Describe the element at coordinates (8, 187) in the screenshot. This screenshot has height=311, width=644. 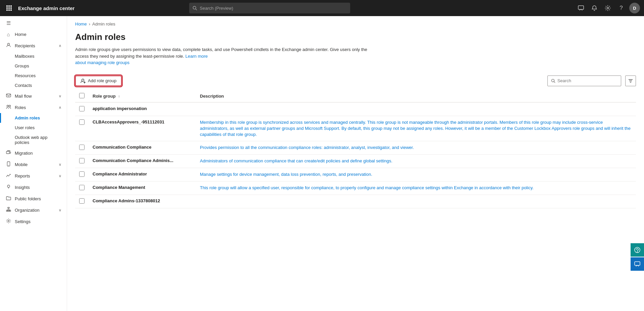
I see `insights-icon` at that location.